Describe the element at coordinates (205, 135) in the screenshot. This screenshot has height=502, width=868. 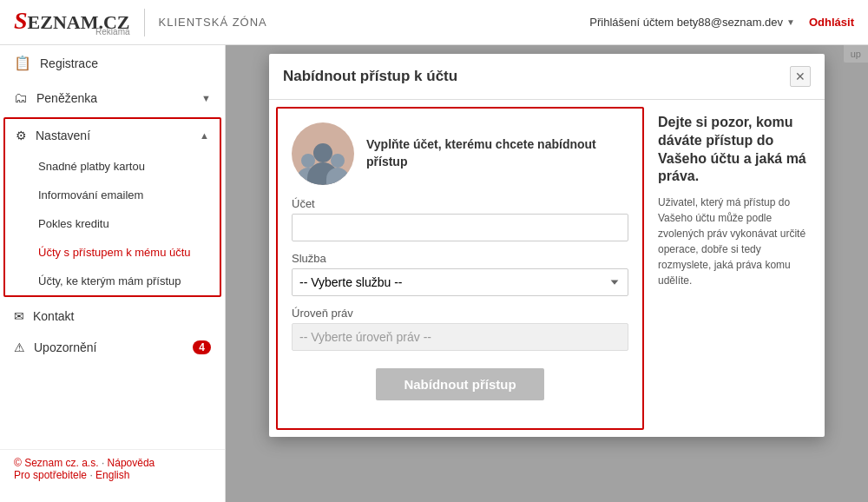
I see `nastaveni-arrow-icon: ▲` at that location.